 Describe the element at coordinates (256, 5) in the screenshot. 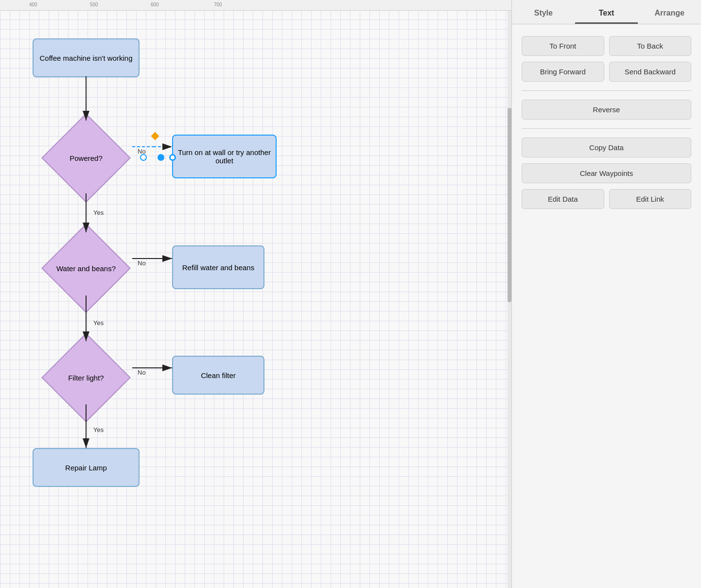

I see `ruler-top: 400 500 600 700` at that location.